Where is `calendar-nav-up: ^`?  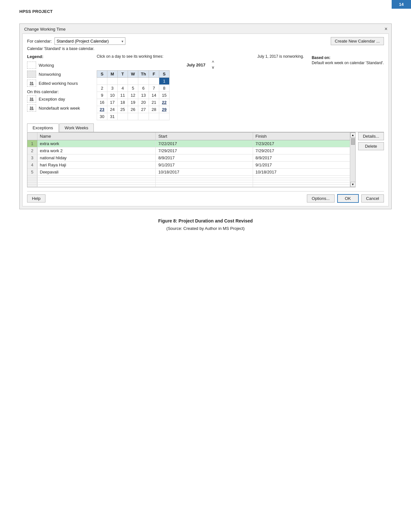 calendar-nav-up: ^ is located at coordinates (213, 62).